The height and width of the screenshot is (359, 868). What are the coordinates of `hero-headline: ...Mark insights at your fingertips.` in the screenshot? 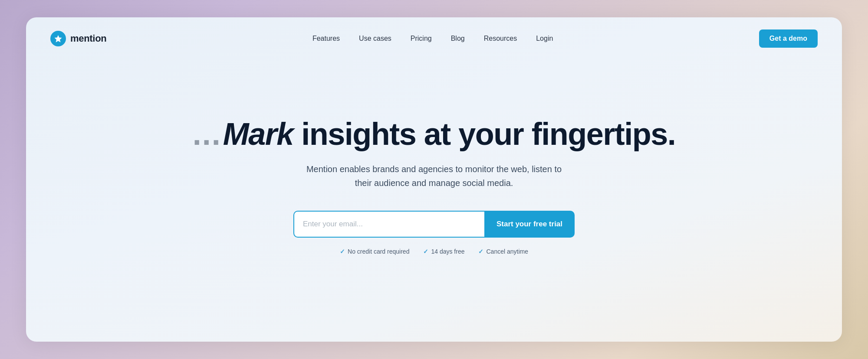 It's located at (434, 134).